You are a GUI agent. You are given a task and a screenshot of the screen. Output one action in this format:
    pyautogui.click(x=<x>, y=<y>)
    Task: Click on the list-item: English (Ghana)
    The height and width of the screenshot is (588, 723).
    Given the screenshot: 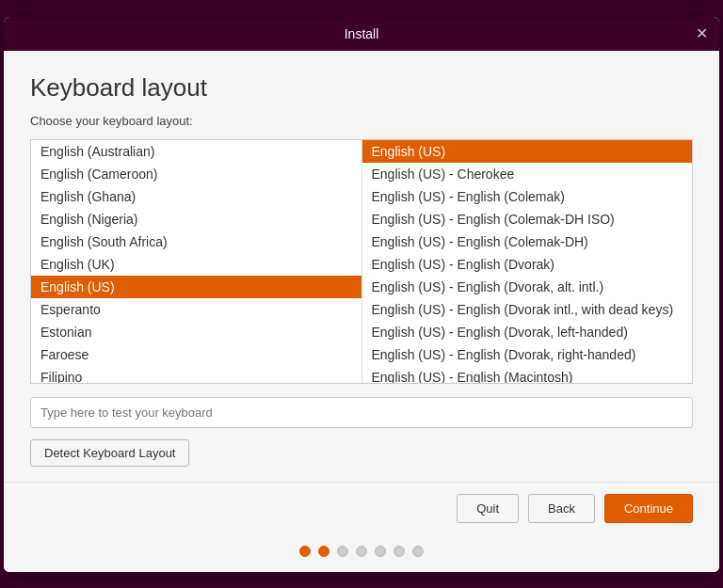 What is the action you would take?
    pyautogui.click(x=196, y=197)
    